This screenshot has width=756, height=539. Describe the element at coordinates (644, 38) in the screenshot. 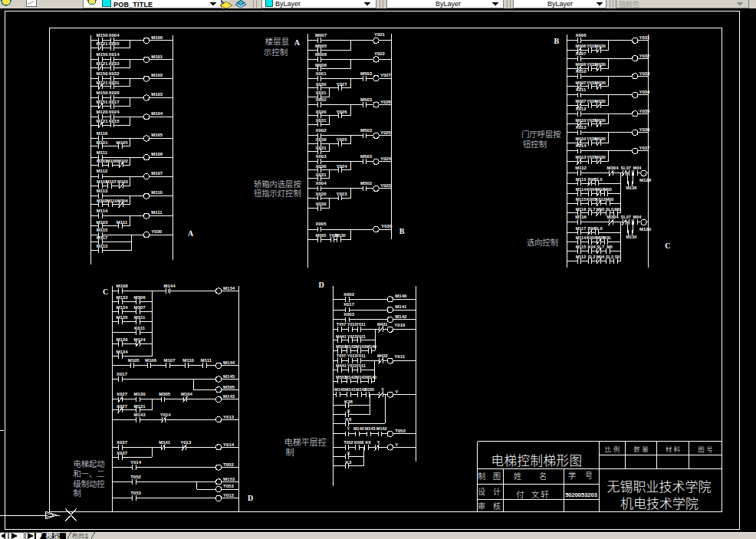

I see `svg-text: Y031` at that location.